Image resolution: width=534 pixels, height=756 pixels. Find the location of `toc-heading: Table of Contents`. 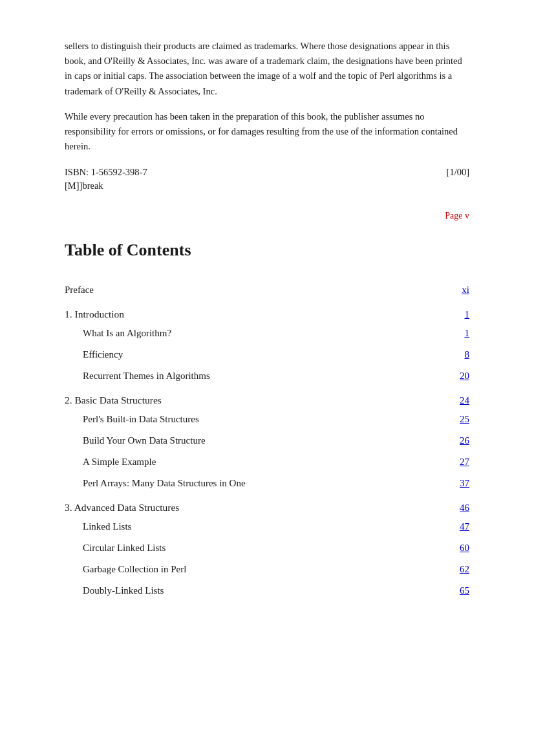

toc-heading: Table of Contents is located at coordinates (267, 250).